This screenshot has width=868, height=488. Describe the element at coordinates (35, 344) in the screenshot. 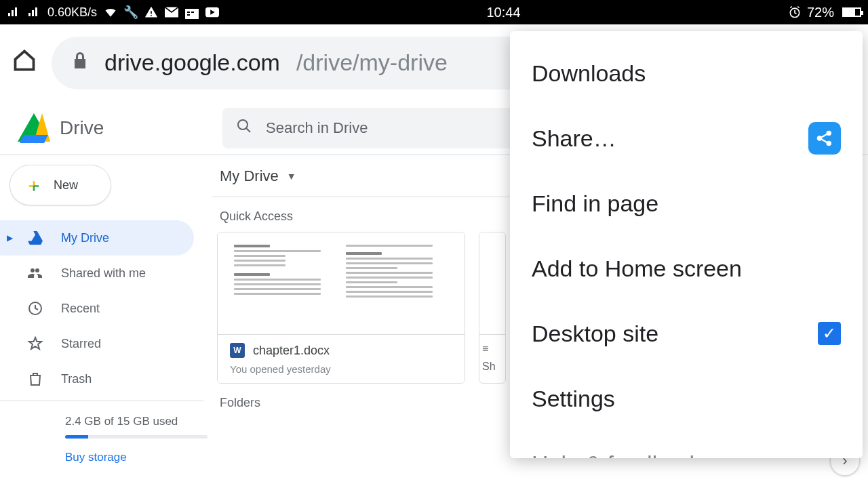

I see `star-icon` at that location.